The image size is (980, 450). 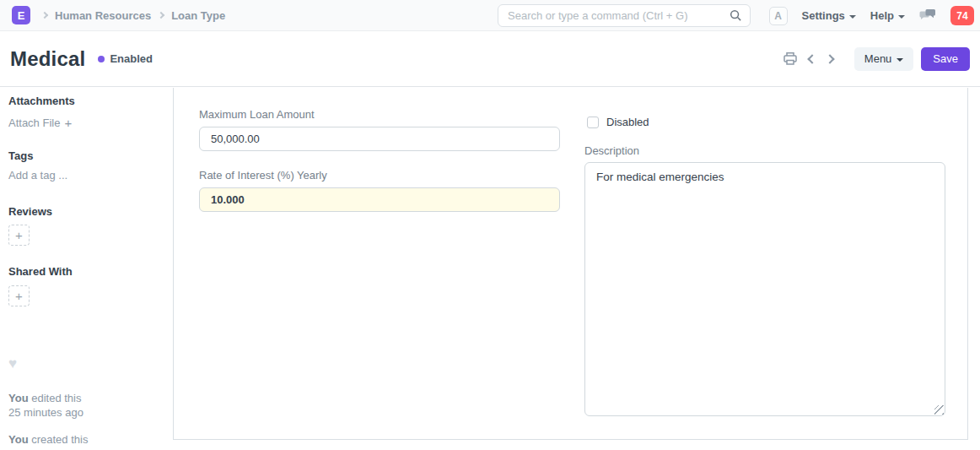 What do you see at coordinates (829, 15) in the screenshot?
I see `settings-menu: Settings` at bounding box center [829, 15].